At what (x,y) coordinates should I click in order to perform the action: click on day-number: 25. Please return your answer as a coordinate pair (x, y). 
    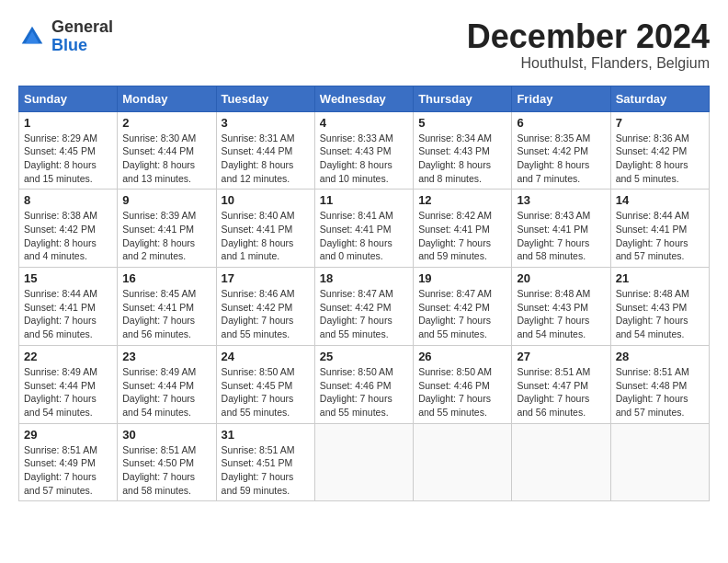
    Looking at the image, I should click on (364, 357).